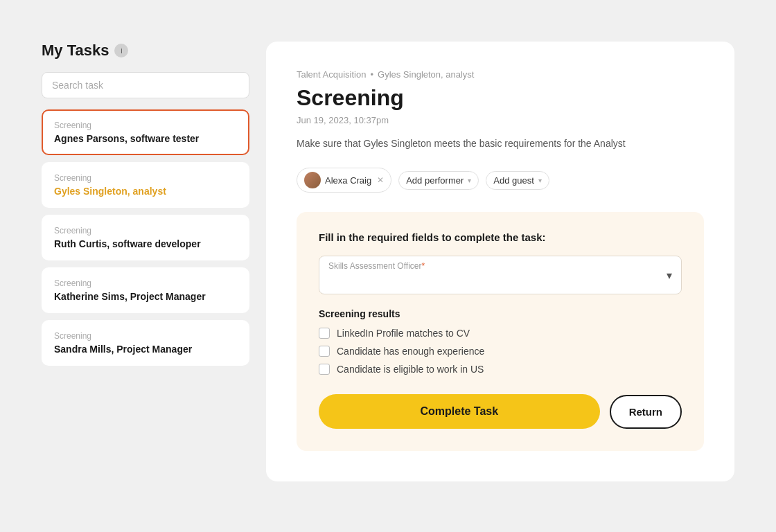 The height and width of the screenshot is (532, 776). I want to click on checkbox-box-eligible, so click(324, 369).